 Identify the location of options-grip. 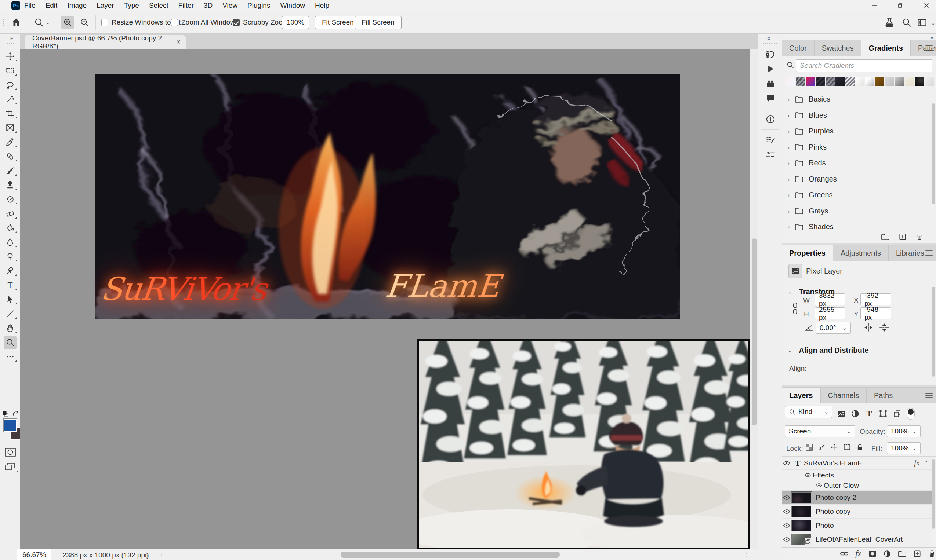
(4, 23).